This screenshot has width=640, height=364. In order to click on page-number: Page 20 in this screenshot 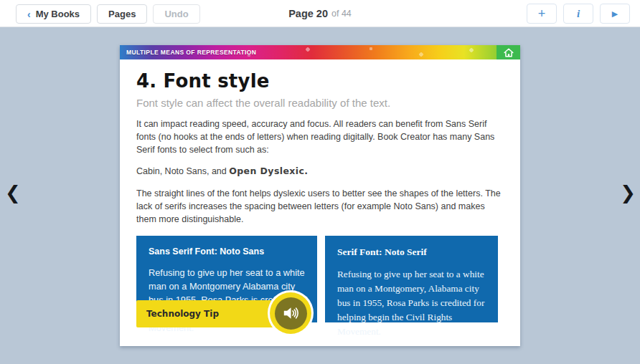, I will do `click(309, 14)`.